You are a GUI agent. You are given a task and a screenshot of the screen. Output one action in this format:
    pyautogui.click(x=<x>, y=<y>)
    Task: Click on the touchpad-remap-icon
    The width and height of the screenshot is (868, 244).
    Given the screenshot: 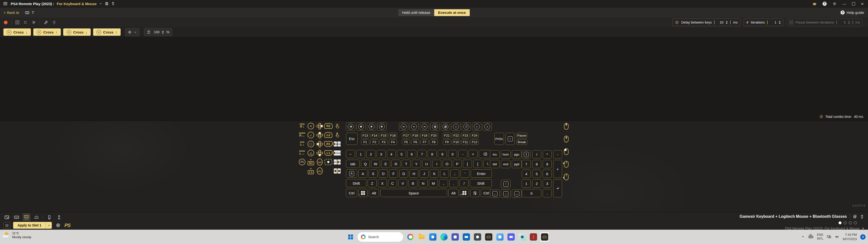 What is the action you would take?
    pyautogui.click(x=7, y=217)
    